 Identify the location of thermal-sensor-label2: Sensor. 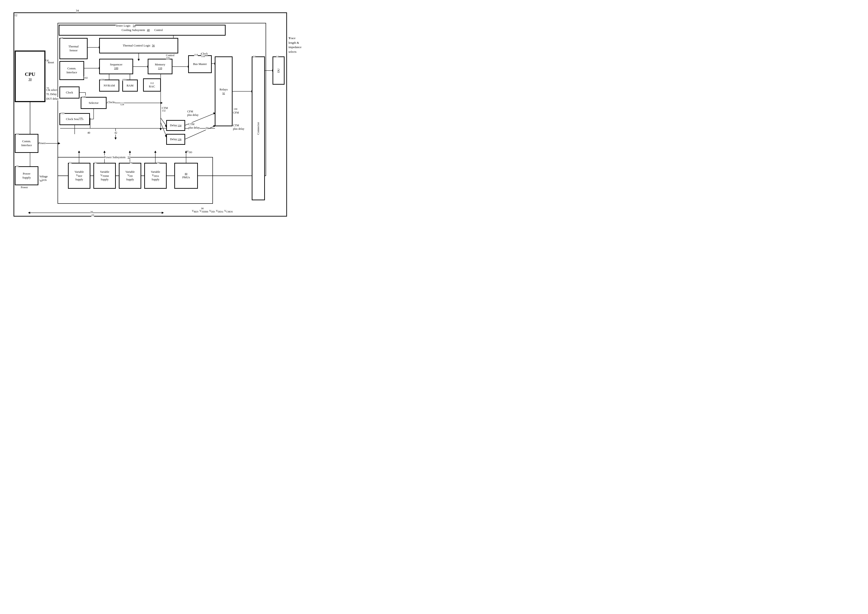
(73, 51).